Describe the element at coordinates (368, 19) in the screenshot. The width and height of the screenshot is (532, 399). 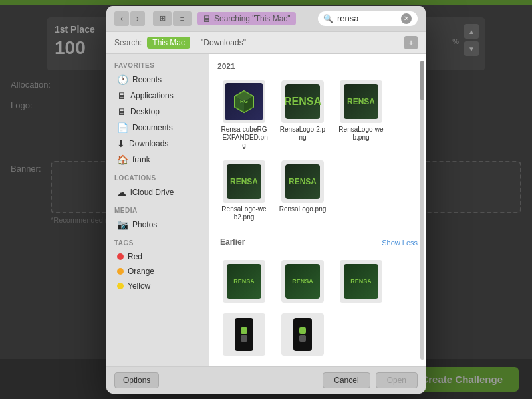
I see `search-area: 🔍 ✕` at that location.